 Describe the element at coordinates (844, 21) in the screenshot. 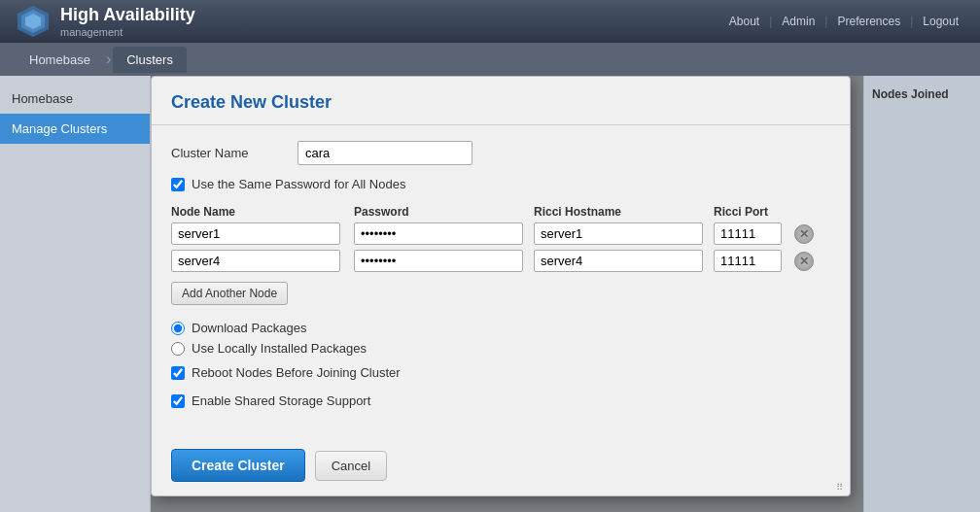

I see `header-nav: About | Admin | Preferences | Logout` at that location.